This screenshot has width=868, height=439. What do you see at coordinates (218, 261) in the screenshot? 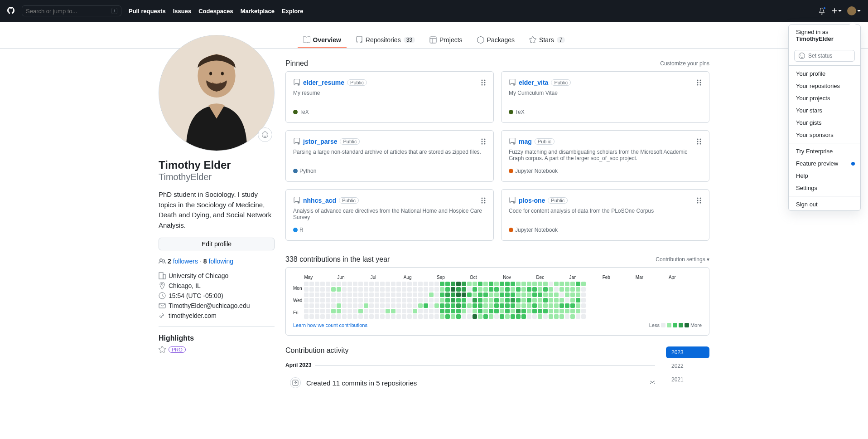
I see `following-link: 8 following` at bounding box center [218, 261].